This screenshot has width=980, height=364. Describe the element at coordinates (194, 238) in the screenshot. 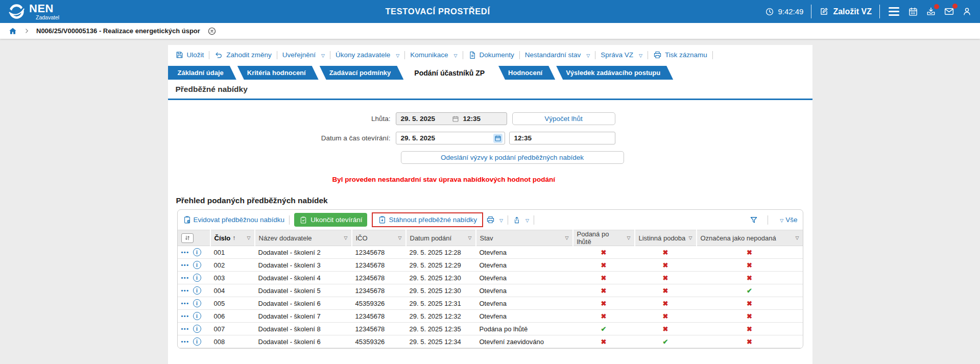

I see `column-settings-header` at that location.